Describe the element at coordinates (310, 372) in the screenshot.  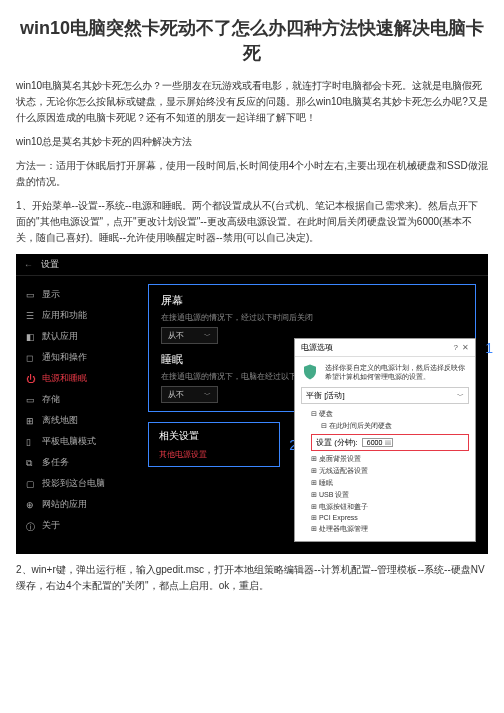
I see `shield-icon` at that location.